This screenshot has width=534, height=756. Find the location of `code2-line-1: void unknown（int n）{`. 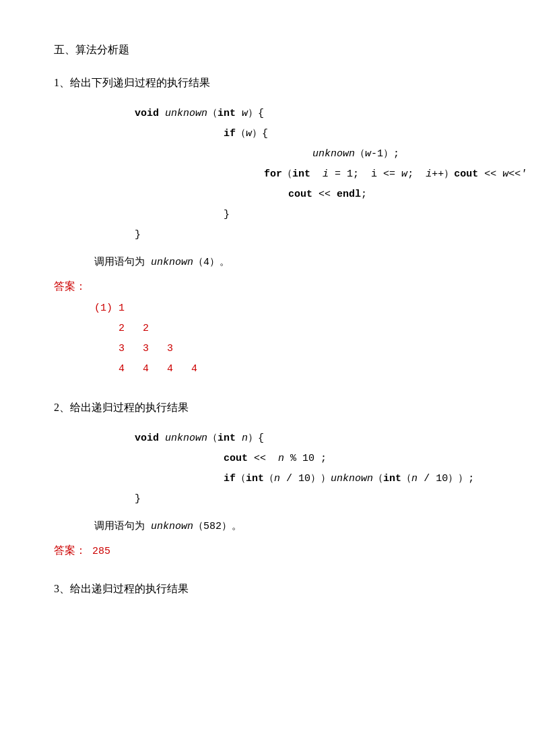

code2-line-1: void unknown（int n）{ is located at coordinates (307, 439).